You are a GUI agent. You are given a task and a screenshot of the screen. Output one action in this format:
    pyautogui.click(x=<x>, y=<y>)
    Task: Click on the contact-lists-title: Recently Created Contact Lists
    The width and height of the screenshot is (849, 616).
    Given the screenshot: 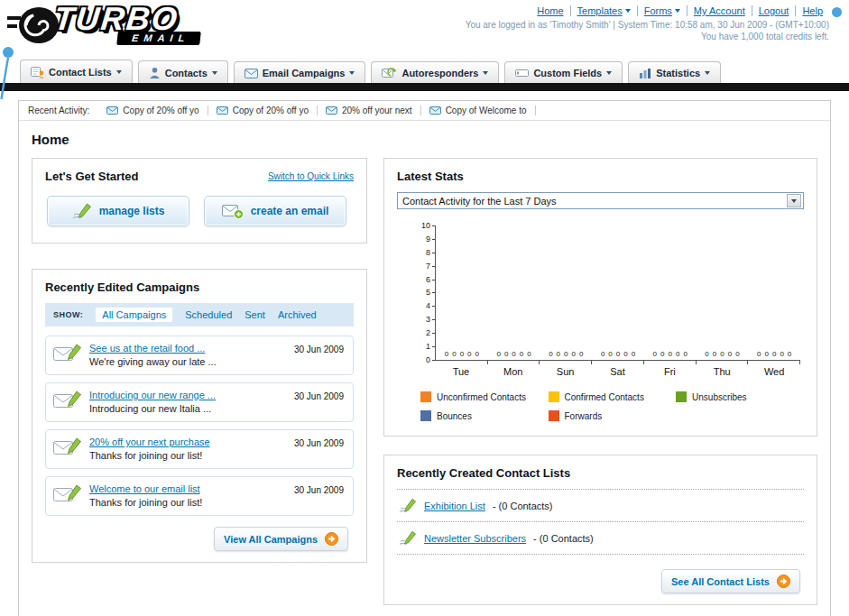 What is the action you would take?
    pyautogui.click(x=601, y=473)
    